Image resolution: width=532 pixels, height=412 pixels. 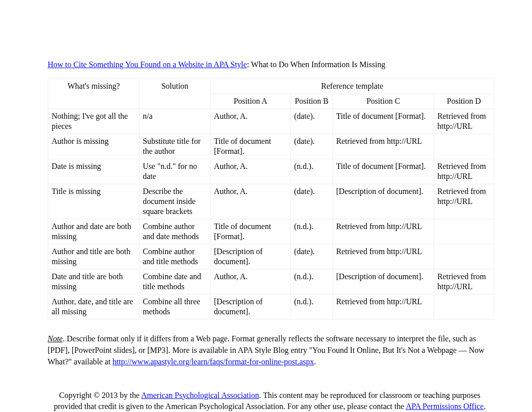 What do you see at coordinates (94, 121) in the screenshot?
I see `cell-missing: Nothing; I've got all the pieces` at bounding box center [94, 121].